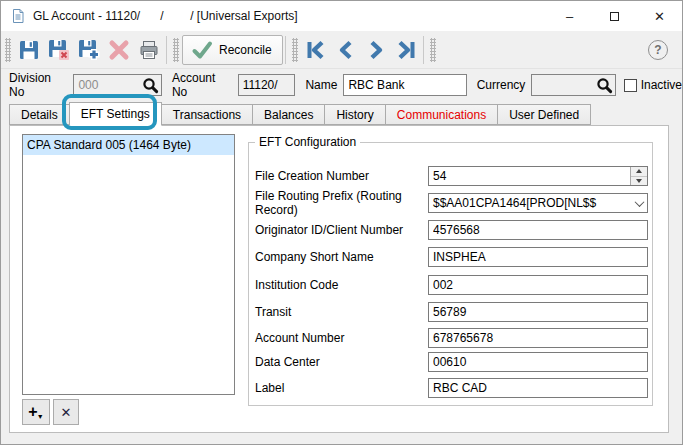  Describe the element at coordinates (538, 203) in the screenshot. I see `file-routing-prefix-combobox: $$AA01CPA1464[PROD[NL$$` at that location.